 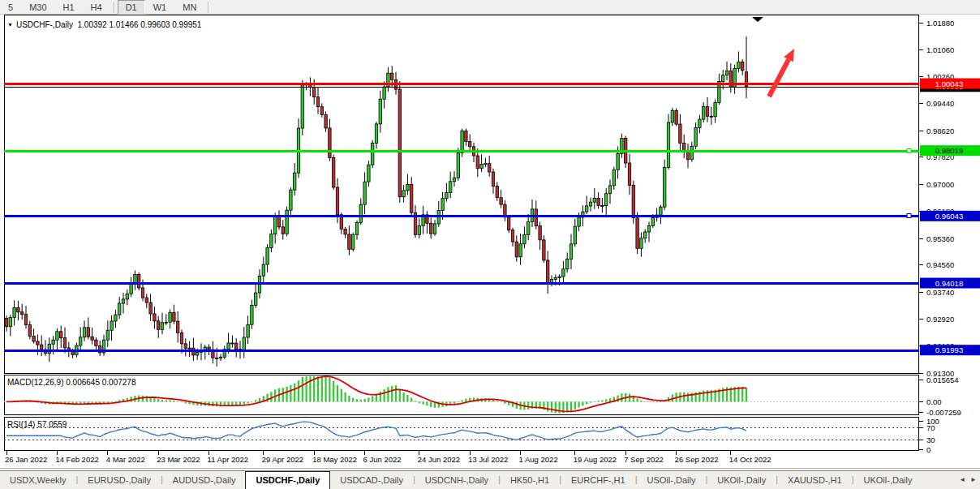 What do you see at coordinates (190, 7) in the screenshot?
I see `timeframe-button-mn: MN` at bounding box center [190, 7].